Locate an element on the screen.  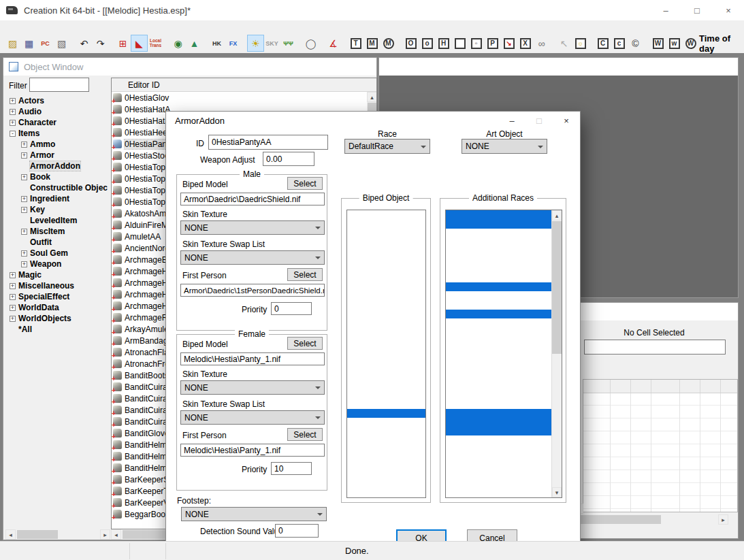
menu-item is located at coordinates (67, 27).